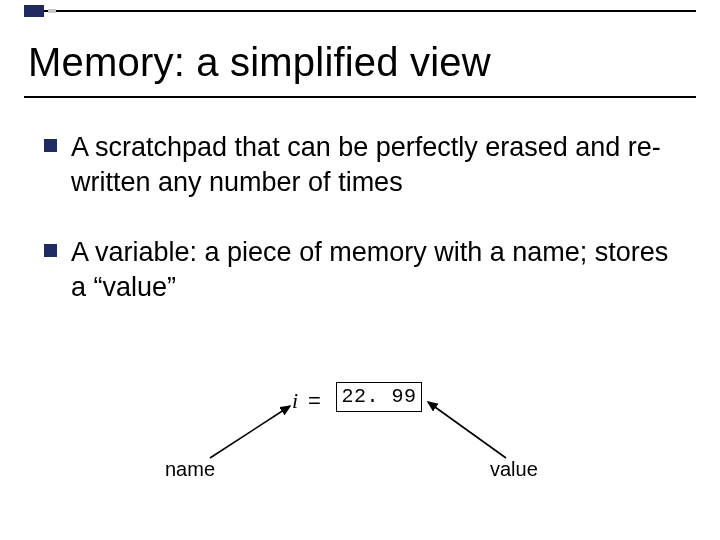 This screenshot has height=540, width=720. I want to click on bullet-text: A variable: a piece of memory with a nam…, so click(374, 270).